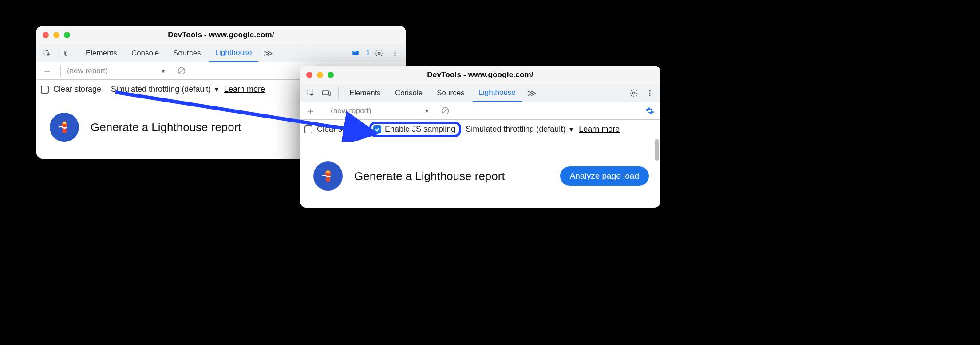 The height and width of the screenshot is (345, 980). What do you see at coordinates (650, 111) in the screenshot?
I see `lighthouse-settings-gear-icon` at bounding box center [650, 111].